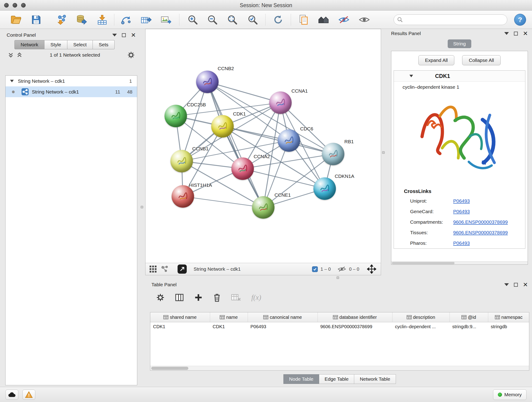 This screenshot has height=402, width=532. What do you see at coordinates (421, 317) in the screenshot?
I see `column-header-description: description` at bounding box center [421, 317].